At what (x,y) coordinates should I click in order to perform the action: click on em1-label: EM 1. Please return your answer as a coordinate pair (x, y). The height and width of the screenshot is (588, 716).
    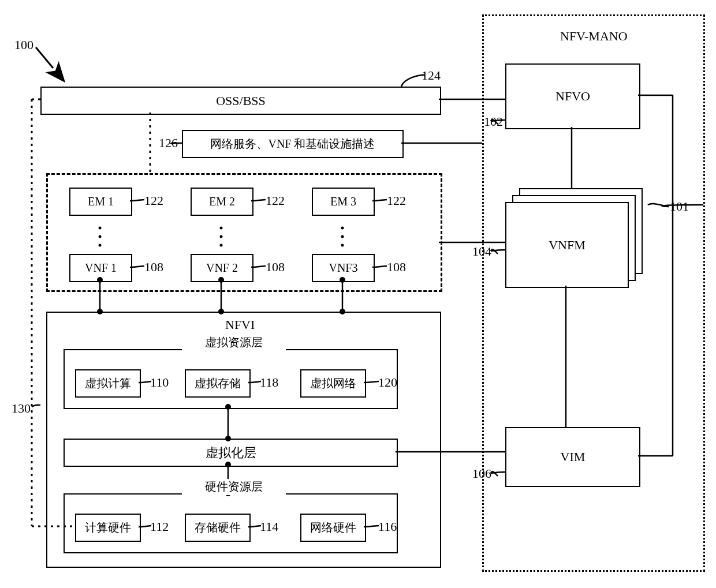
    Looking at the image, I should click on (100, 202).